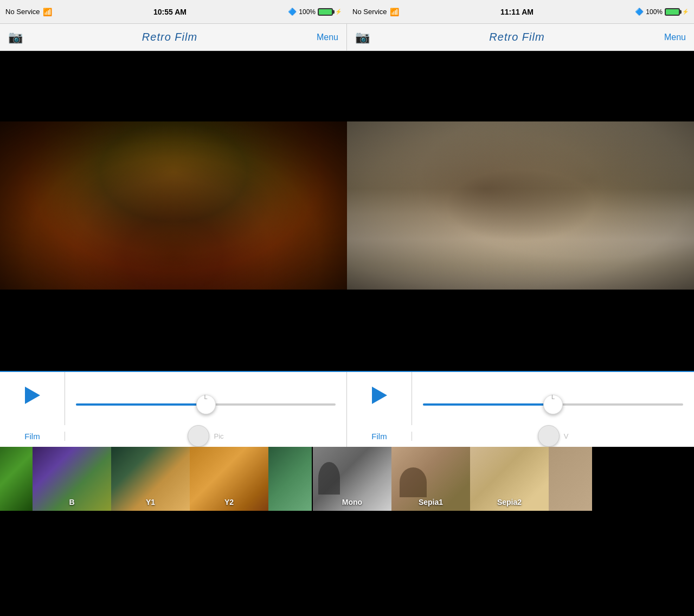 This screenshot has height=616, width=694. What do you see at coordinates (352, 479) in the screenshot?
I see `film-thumb-mono: Mono` at bounding box center [352, 479].